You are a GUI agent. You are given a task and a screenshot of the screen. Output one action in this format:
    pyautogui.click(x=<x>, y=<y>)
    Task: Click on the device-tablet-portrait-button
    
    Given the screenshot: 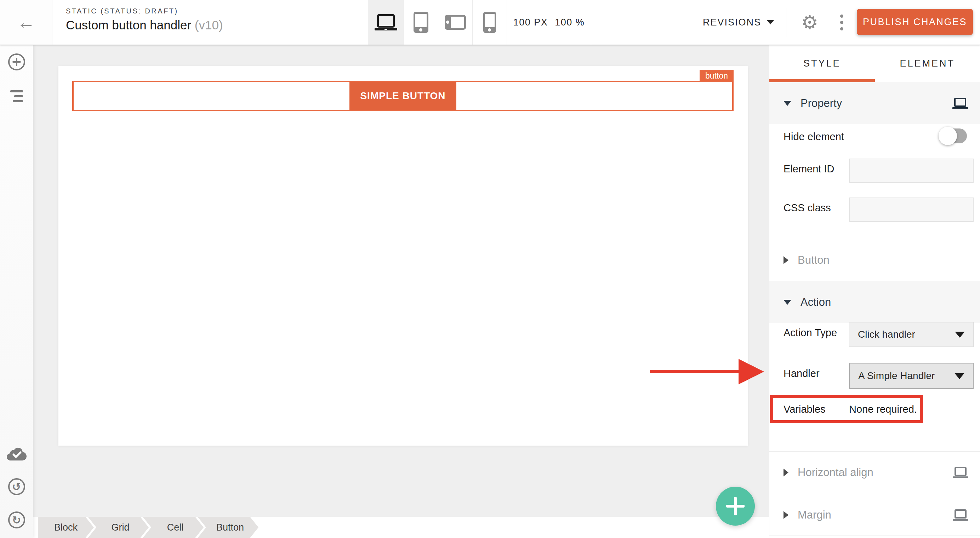 What is the action you would take?
    pyautogui.click(x=421, y=22)
    